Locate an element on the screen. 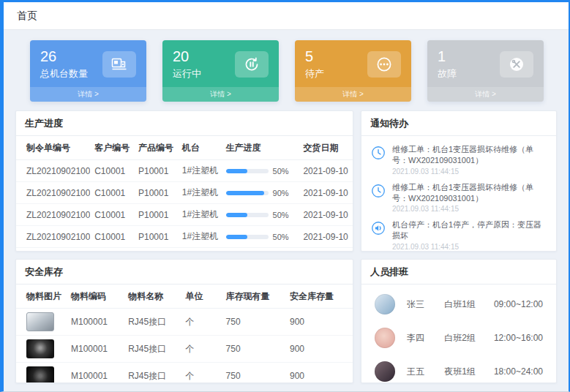 Image resolution: width=570 pixels, height=392 pixels. progress-track is located at coordinates (247, 171).